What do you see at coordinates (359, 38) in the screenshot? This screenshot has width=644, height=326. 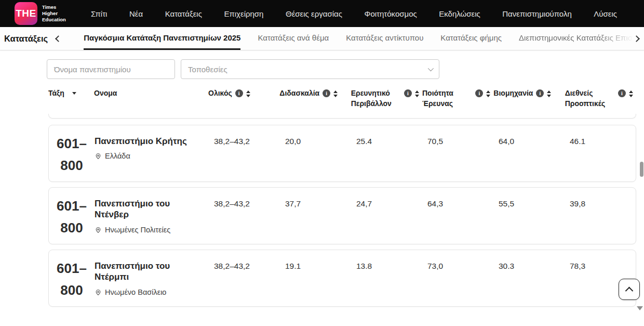 I see `tabs: Παγκόσμια Κατάταξη Πανεπιστημίων 2025 Κα…` at bounding box center [359, 38].